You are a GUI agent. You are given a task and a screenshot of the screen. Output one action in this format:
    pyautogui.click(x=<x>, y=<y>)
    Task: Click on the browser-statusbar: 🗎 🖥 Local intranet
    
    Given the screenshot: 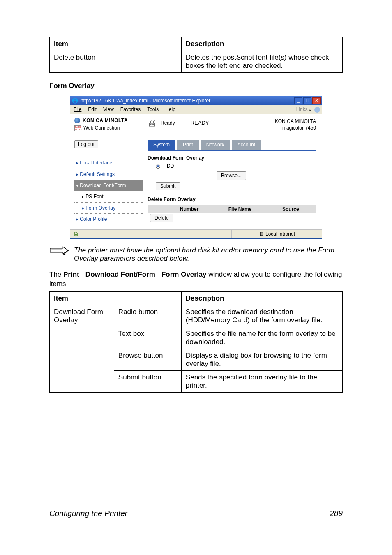 What is the action you would take?
    pyautogui.click(x=196, y=234)
    